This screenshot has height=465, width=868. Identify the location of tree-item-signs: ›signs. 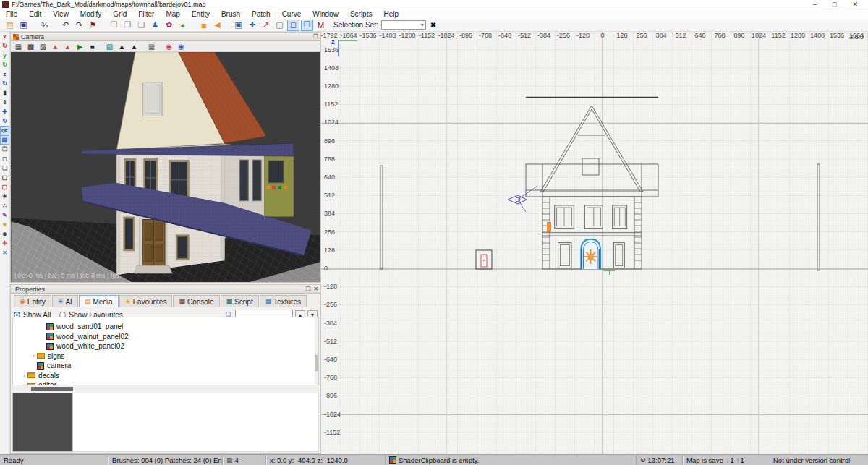
(166, 357).